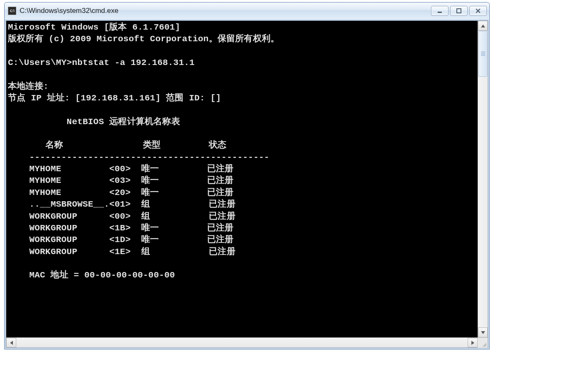 The width and height of the screenshot is (571, 392). Describe the element at coordinates (114, 98) in the screenshot. I see `node-ip-line: 节点 IP 址址: [192.168.31.161] 范围 ID: []` at that location.